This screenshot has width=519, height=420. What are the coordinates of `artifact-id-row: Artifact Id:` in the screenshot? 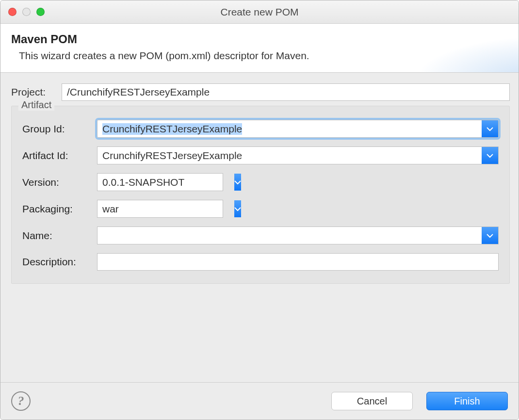 It's located at (260, 155).